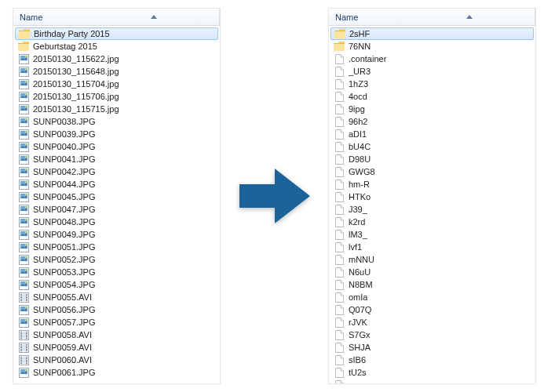  I want to click on list-item: aDI1, so click(432, 134).